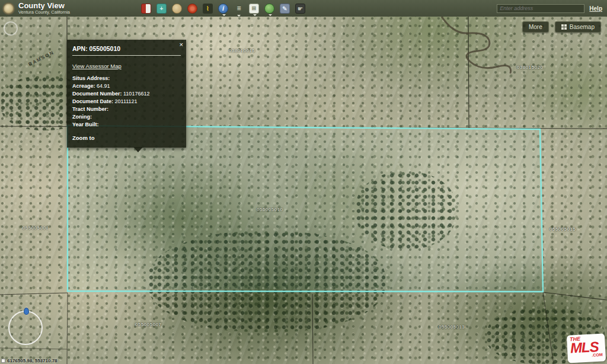  I want to click on app-header: County View Ventura County, California +…, so click(304, 8).